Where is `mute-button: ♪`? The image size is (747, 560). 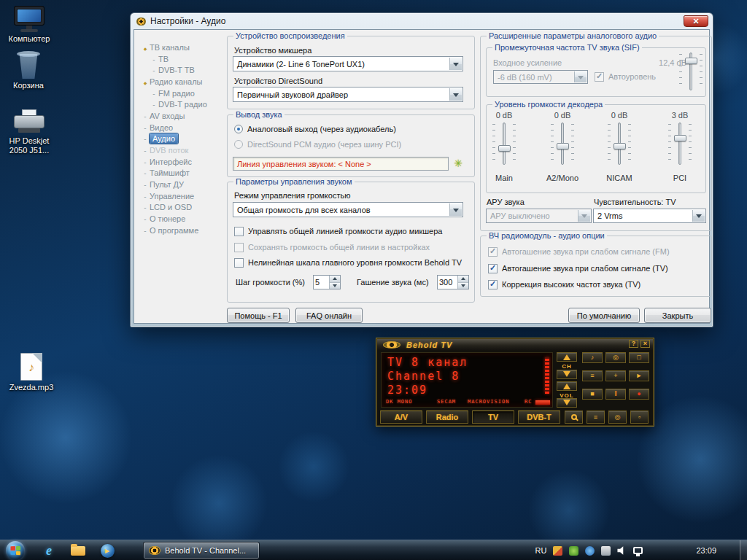
mute-button: ♪ is located at coordinates (592, 357).